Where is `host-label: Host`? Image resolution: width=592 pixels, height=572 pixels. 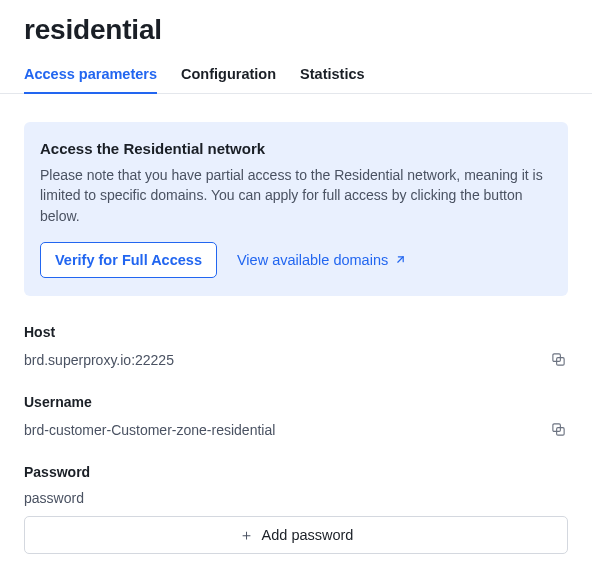
host-label: Host is located at coordinates (296, 332).